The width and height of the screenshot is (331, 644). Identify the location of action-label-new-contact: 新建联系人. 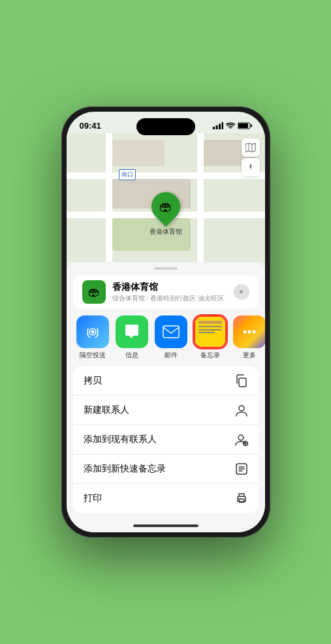
(106, 410).